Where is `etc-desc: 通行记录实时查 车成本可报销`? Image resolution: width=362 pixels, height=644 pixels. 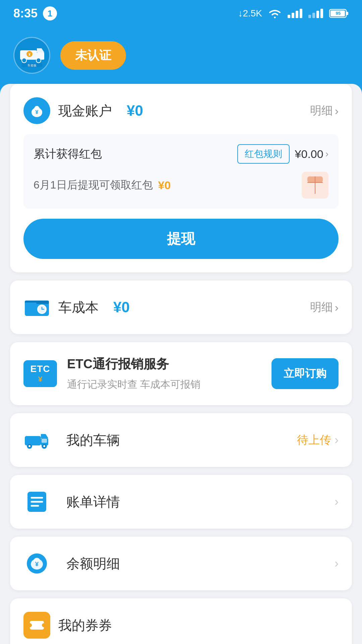
etc-desc: 通行记录实时查 车成本可报销 is located at coordinates (164, 384).